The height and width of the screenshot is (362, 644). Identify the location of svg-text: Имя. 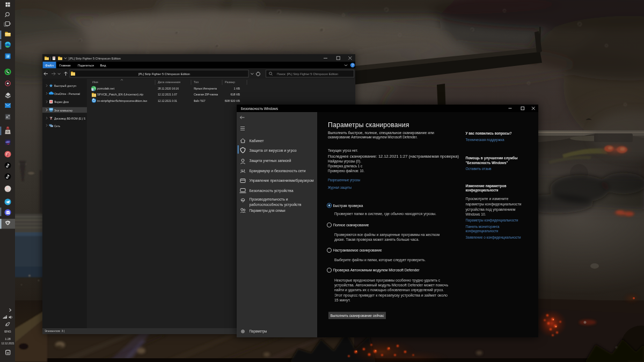
(96, 82).